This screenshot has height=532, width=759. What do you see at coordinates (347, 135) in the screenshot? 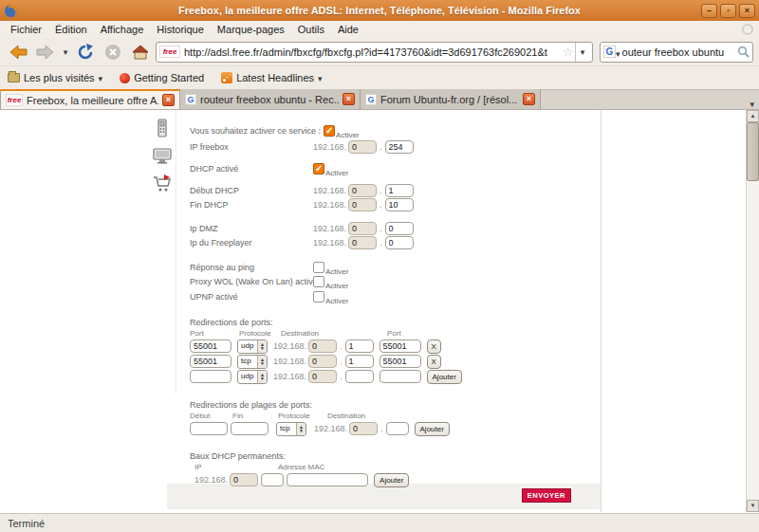
I see `activer-label: Activer` at bounding box center [347, 135].